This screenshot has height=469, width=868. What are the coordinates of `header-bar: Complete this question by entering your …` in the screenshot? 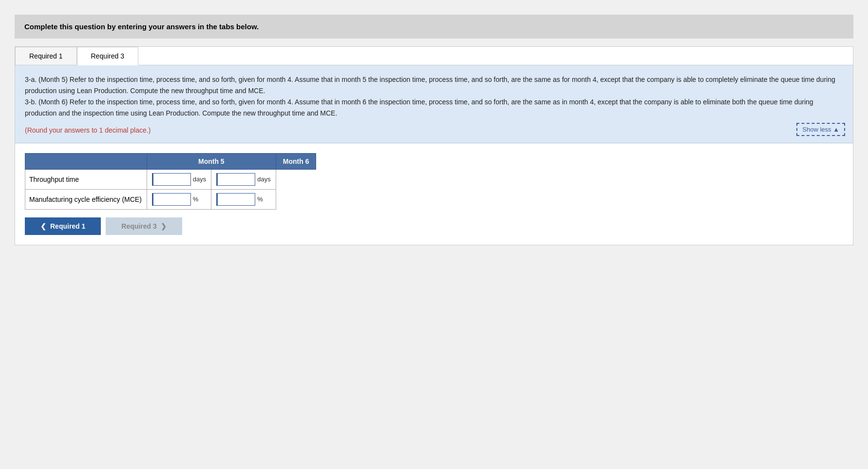 It's located at (434, 26).